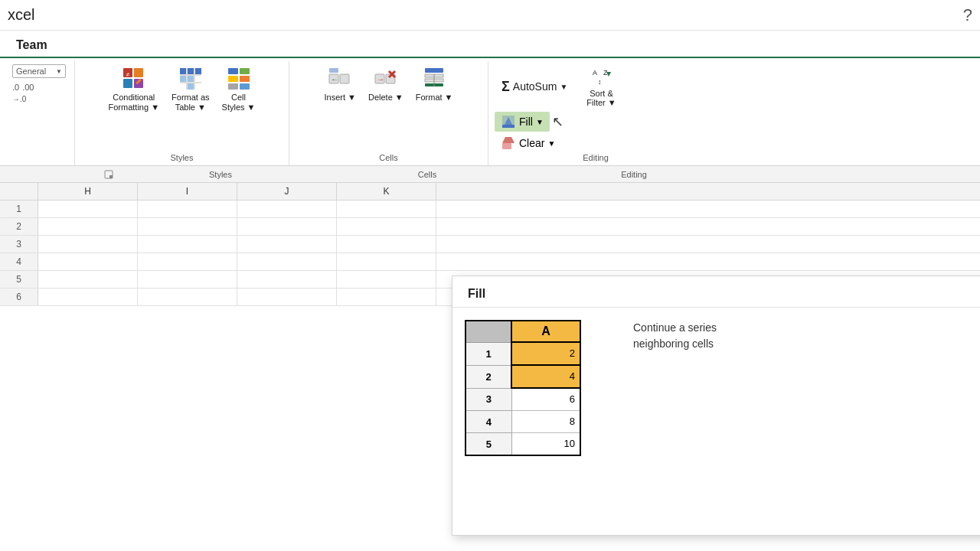 The image size is (980, 551). What do you see at coordinates (19, 191) in the screenshot?
I see `row-number-header` at bounding box center [19, 191].